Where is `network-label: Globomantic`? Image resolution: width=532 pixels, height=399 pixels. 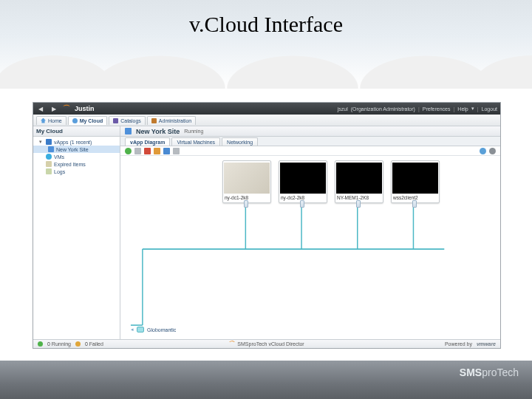 network-label: Globomantic is located at coordinates (161, 330).